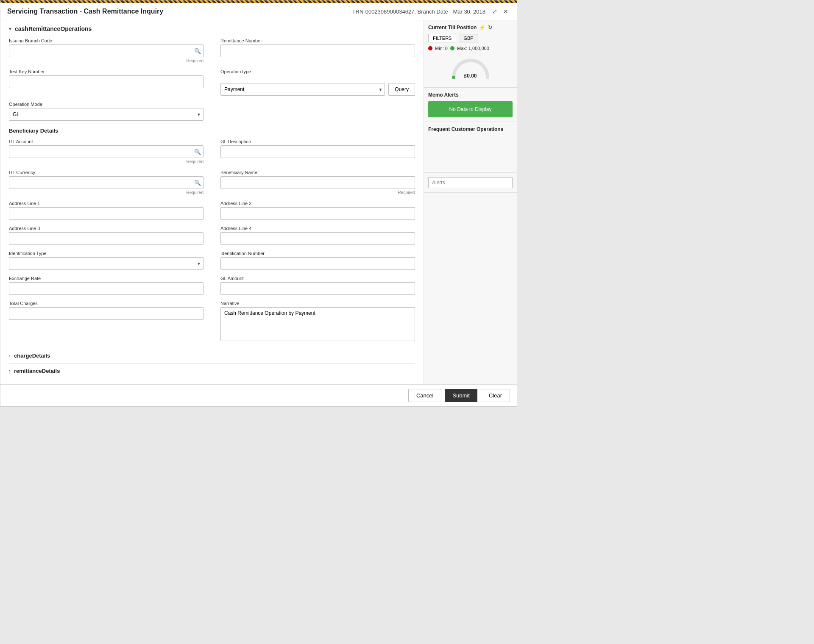  What do you see at coordinates (212, 371) in the screenshot?
I see `remittance-details-header: › remittanceDetails` at bounding box center [212, 371].